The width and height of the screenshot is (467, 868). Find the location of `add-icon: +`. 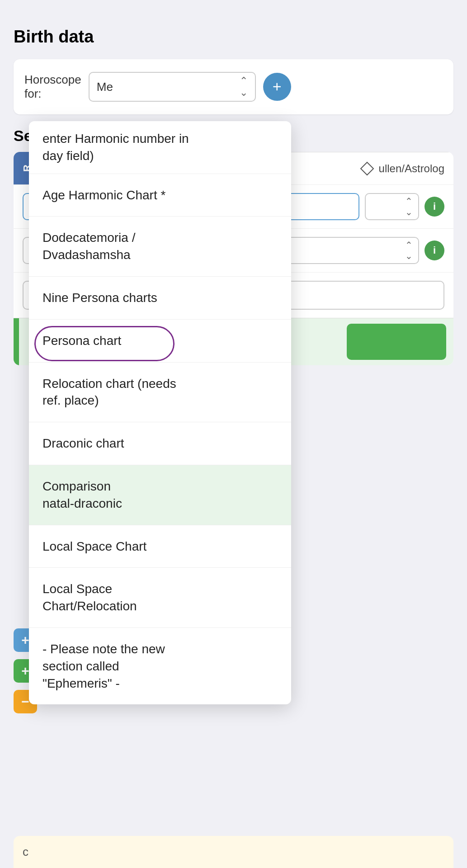

add-icon: + is located at coordinates (277, 86).